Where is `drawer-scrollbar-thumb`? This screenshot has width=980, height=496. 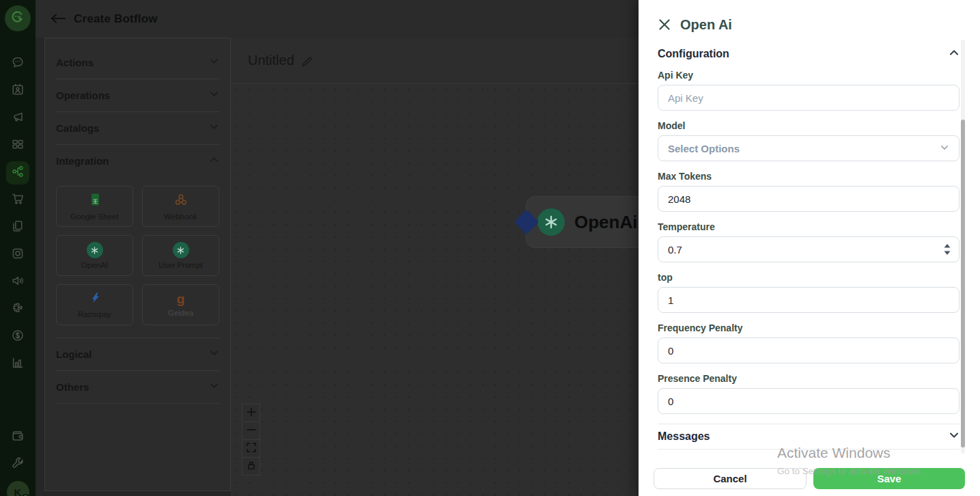
drawer-scrollbar-thumb is located at coordinates (963, 284).